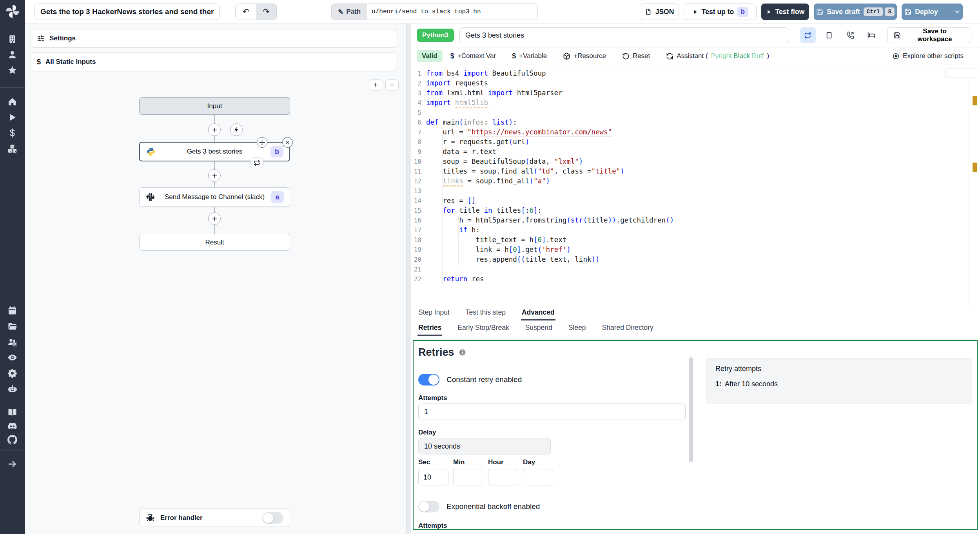 This screenshot has height=534, width=980. Describe the element at coordinates (213, 38) in the screenshot. I see `flow-settings-button: Settings` at that location.